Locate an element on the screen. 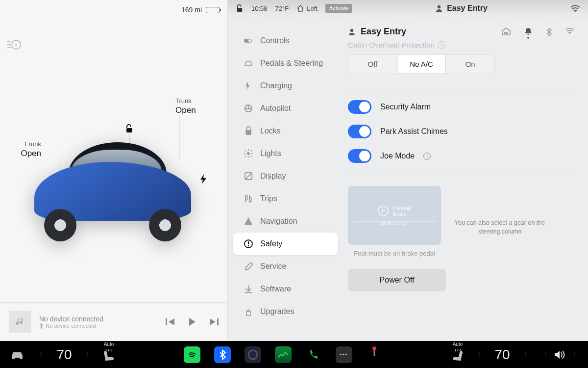 This screenshot has width=588, height=368. trunk-label: Trunk Open is located at coordinates (186, 106).